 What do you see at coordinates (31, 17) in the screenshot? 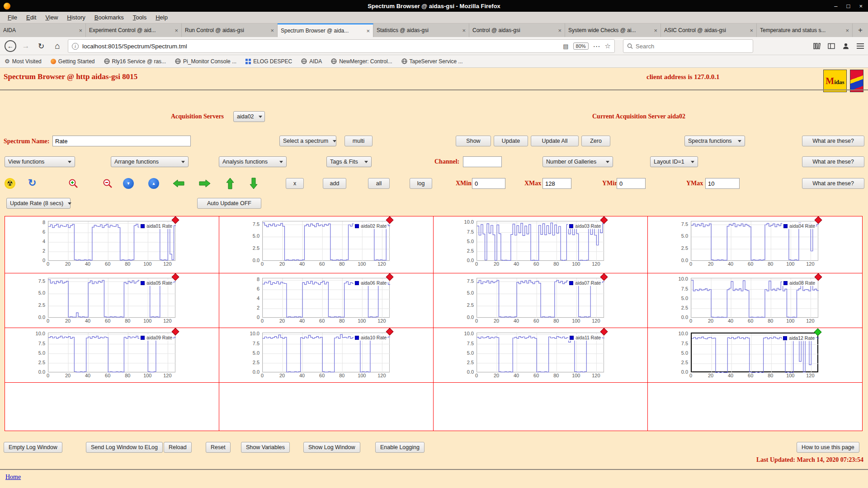
I see `menu-edit: Edit` at bounding box center [31, 17].